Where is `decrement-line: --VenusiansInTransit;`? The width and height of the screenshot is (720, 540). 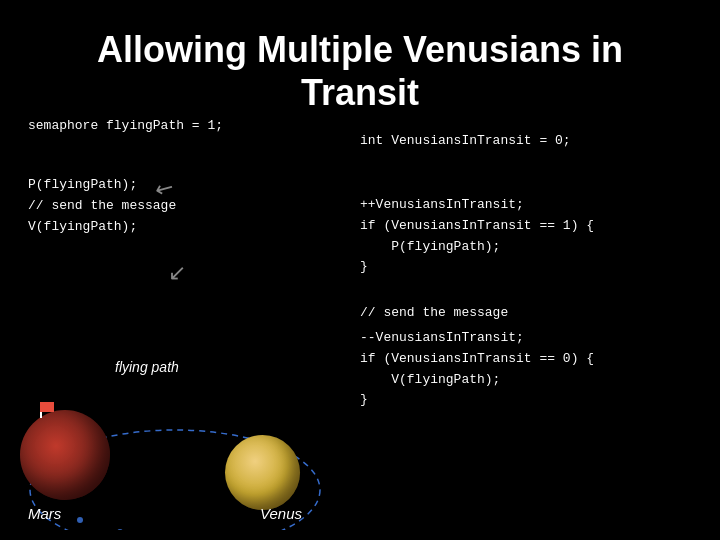 decrement-line: --VenusiansInTransit; is located at coordinates (477, 338).